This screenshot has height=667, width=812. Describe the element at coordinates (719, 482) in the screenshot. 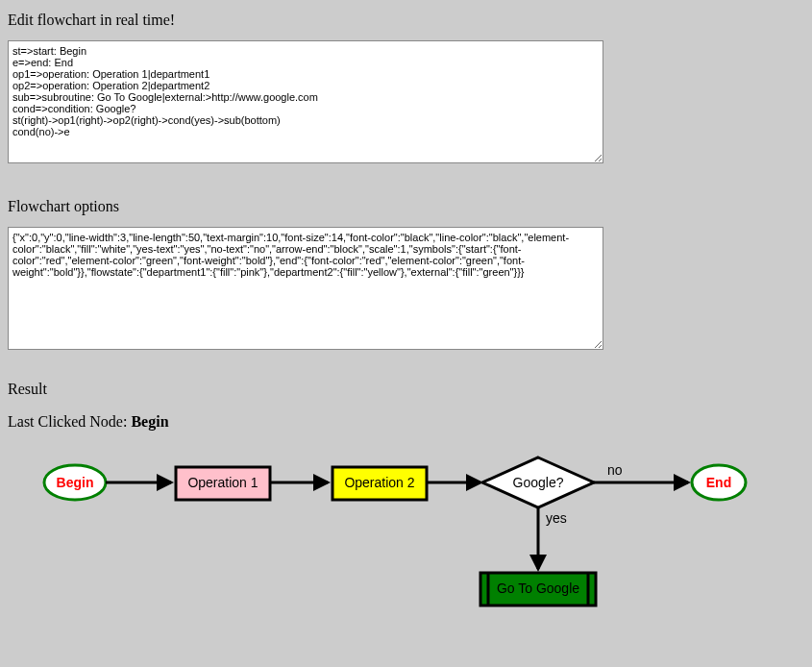

I see `end-node-label: End` at that location.